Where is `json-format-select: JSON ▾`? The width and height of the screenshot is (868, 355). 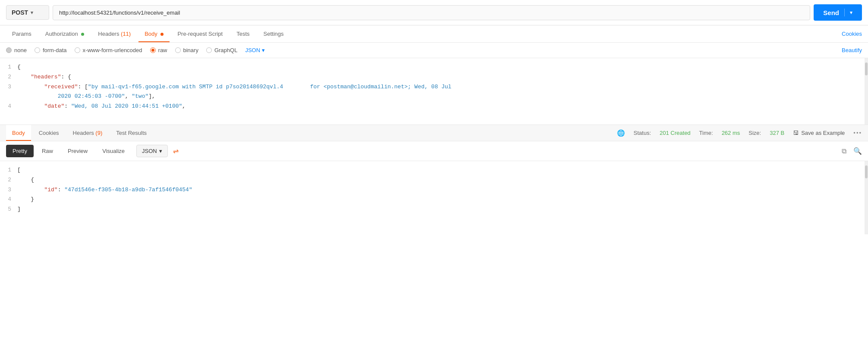 json-format-select: JSON ▾ is located at coordinates (255, 50).